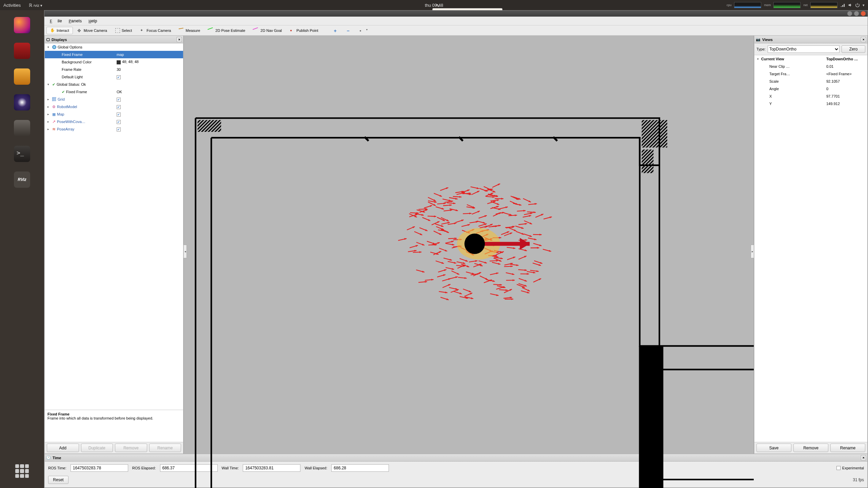 The image size is (868, 488). Describe the element at coordinates (774, 448) in the screenshot. I see `views-save-button: Save` at that location.